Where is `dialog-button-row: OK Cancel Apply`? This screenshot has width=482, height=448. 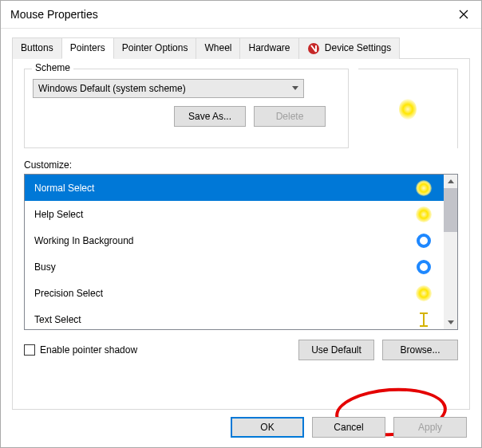
dialog-button-row: OK Cancel Apply is located at coordinates (349, 427).